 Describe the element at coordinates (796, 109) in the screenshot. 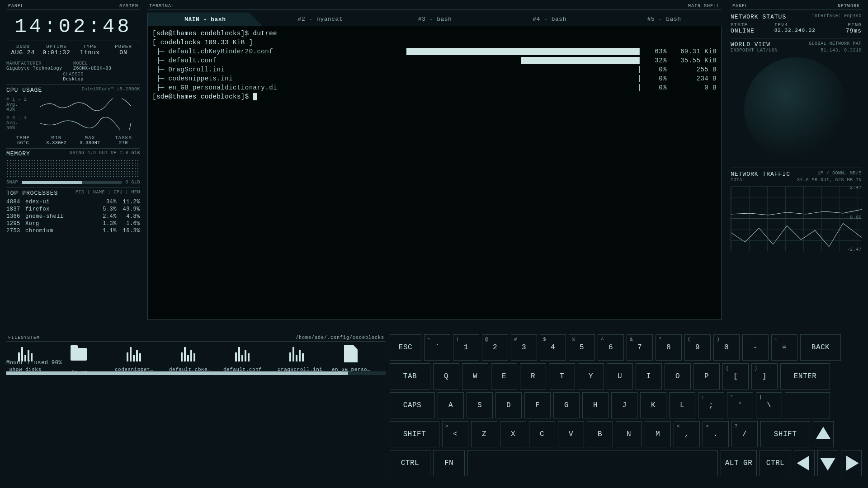

I see `globe-icon` at that location.